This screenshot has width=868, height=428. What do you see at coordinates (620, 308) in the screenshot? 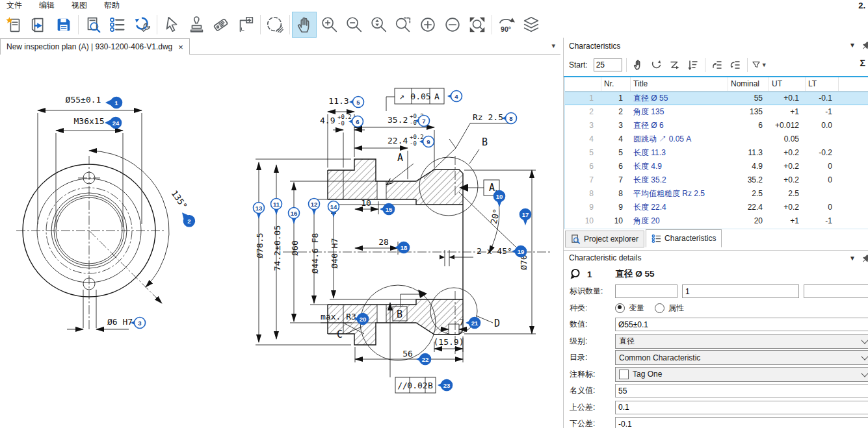
I see `kind-variable-radio` at bounding box center [620, 308].